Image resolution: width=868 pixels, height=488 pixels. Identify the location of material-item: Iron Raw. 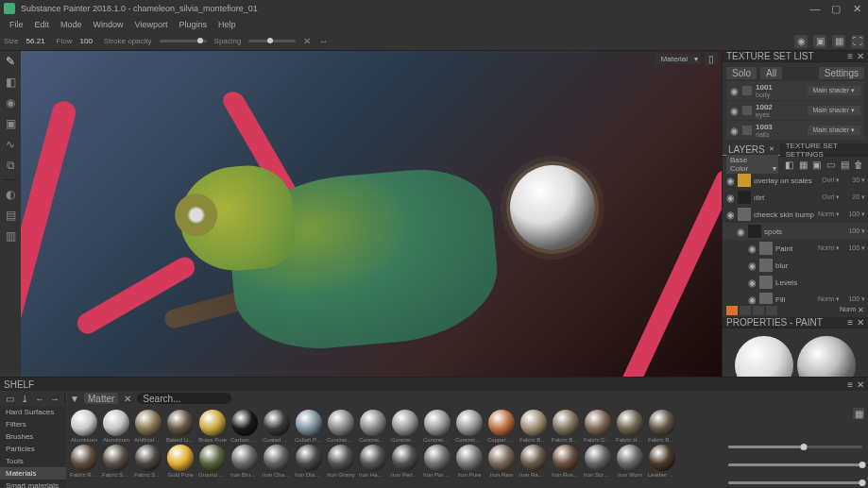
(502, 461).